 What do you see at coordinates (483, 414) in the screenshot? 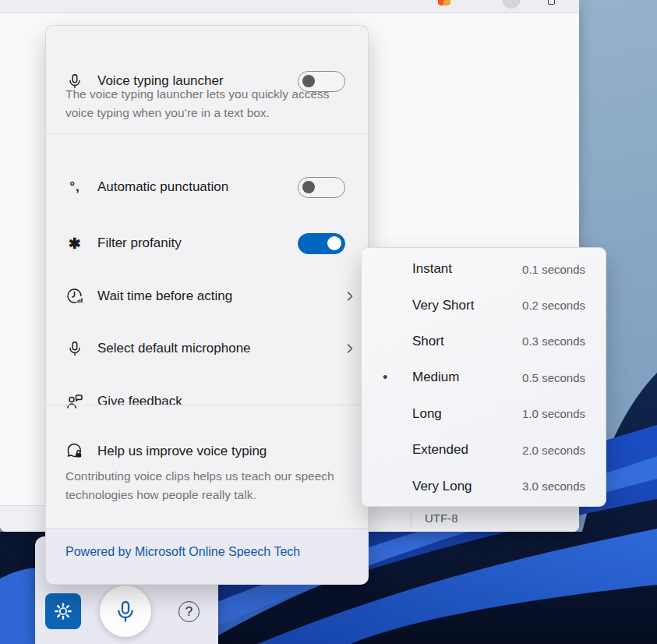
I see `menu-option-long: Long 1.0 seconds` at bounding box center [483, 414].